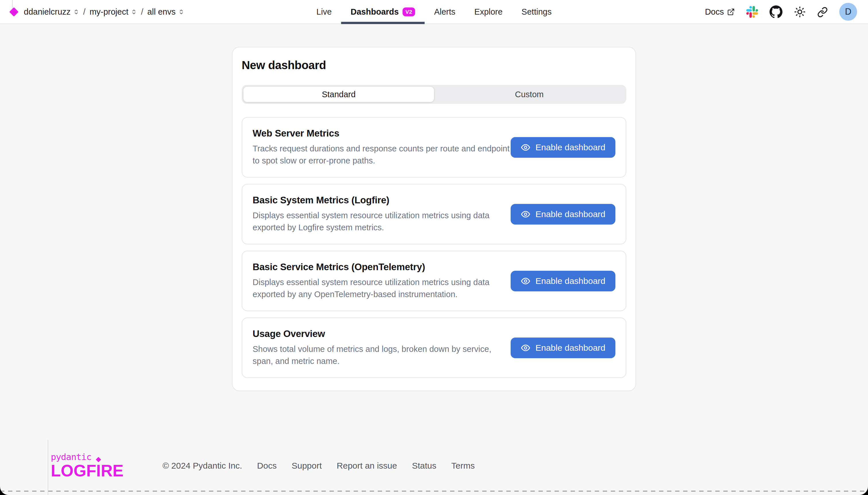 Image resolution: width=868 pixels, height=495 pixels. What do you see at coordinates (434, 348) in the screenshot?
I see `template-card-usage-overview: Usage Overview Shows total volume of met…` at bounding box center [434, 348].